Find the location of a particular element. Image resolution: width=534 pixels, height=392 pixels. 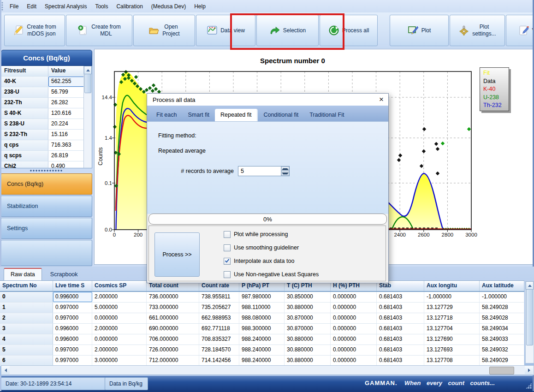

checkbox-use-smoothing-guideliner: Use smoothing guideliner is located at coordinates (261, 248).